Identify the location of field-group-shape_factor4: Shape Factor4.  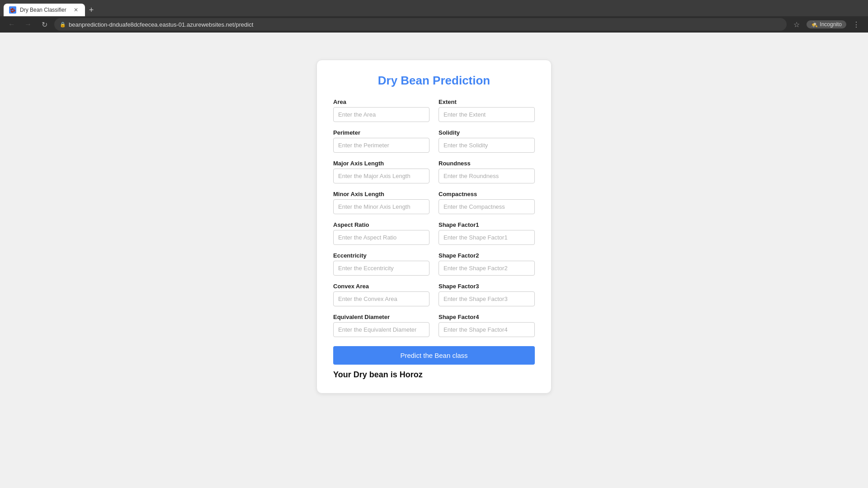
(486, 325).